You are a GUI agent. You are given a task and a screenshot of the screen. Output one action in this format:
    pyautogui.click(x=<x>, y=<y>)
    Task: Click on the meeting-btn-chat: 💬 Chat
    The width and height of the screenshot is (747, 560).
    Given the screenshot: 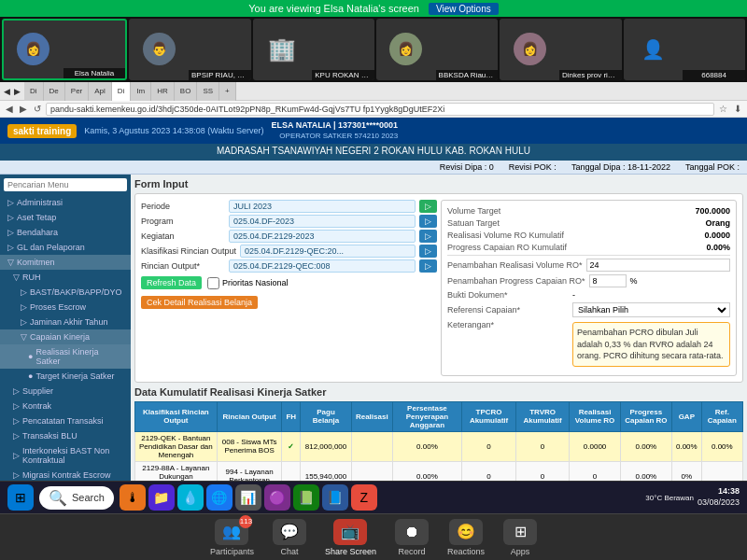 What is the action you would take?
    pyautogui.click(x=289, y=538)
    